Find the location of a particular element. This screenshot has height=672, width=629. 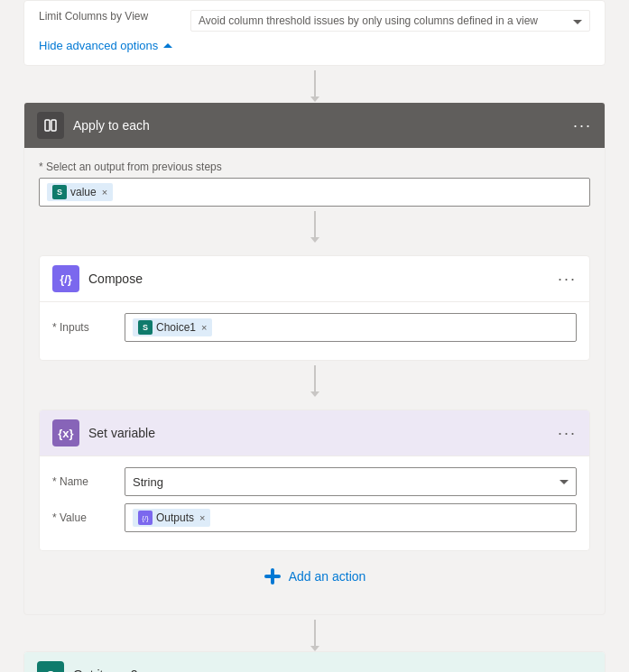

name-dropdown-arrow-icon is located at coordinates (564, 482).